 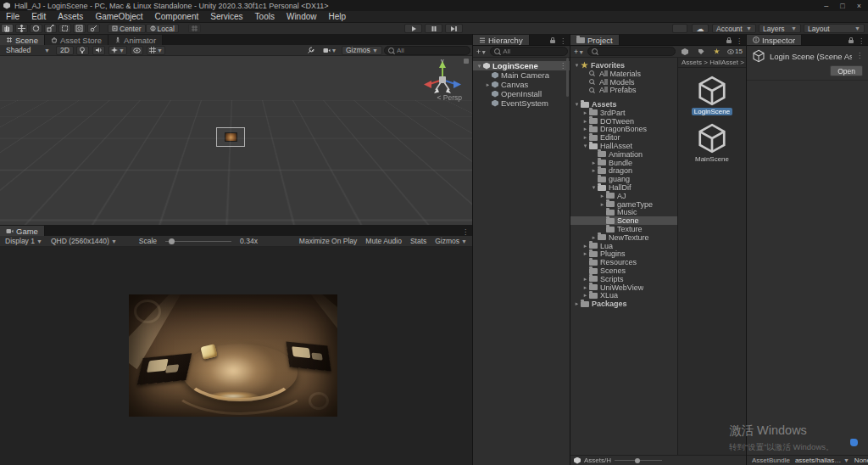 What do you see at coordinates (434, 29) in the screenshot?
I see `pause-button` at bounding box center [434, 29].